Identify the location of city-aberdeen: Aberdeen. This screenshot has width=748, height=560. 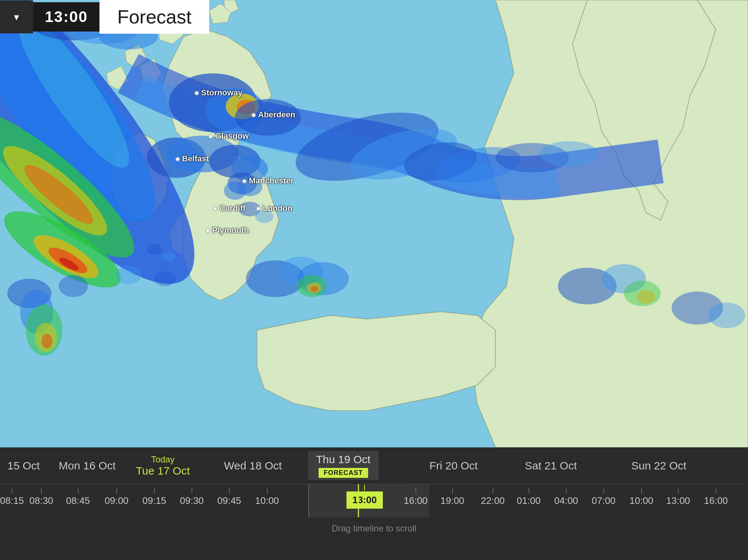
(273, 115).